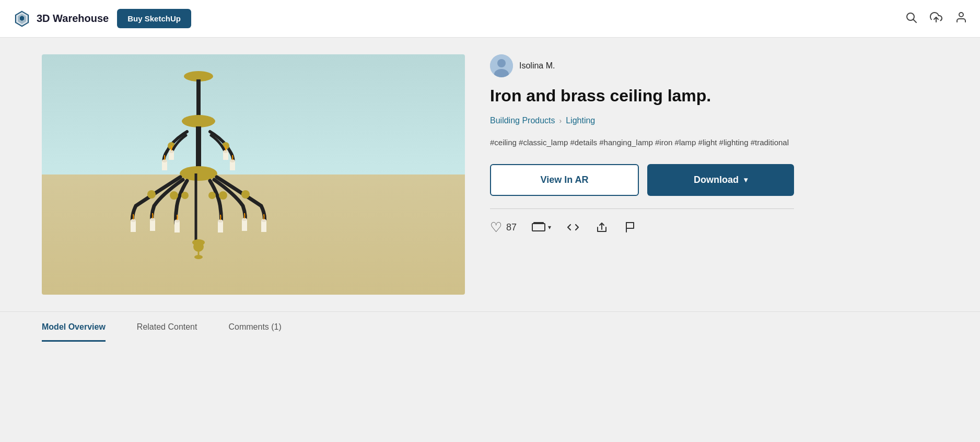 The image size is (980, 442). I want to click on search-icon, so click(911, 19).